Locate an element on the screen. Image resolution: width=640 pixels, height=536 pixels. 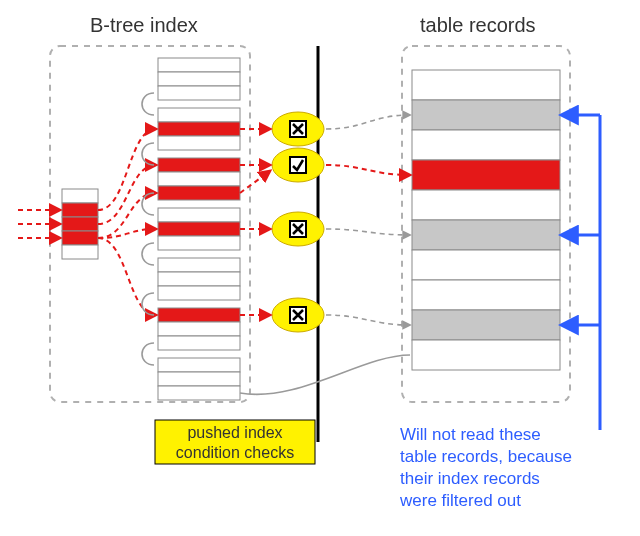
svg-text: condition checks is located at coordinates (235, 452).